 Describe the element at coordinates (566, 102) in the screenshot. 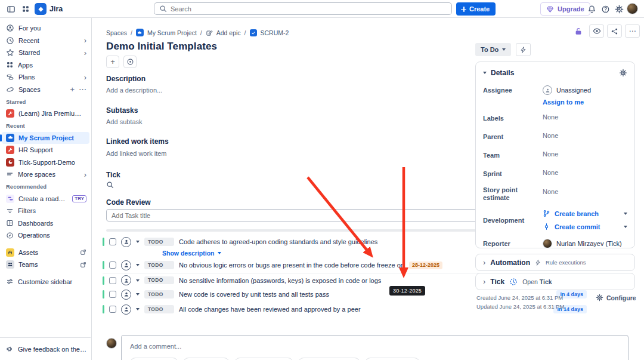

I see `assign-to-me-link: Assign to me` at that location.